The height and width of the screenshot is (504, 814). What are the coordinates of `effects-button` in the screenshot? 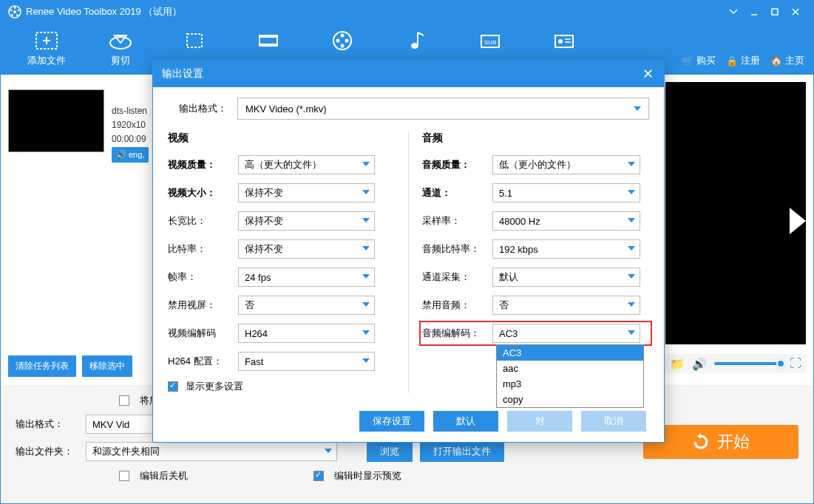 It's located at (268, 41).